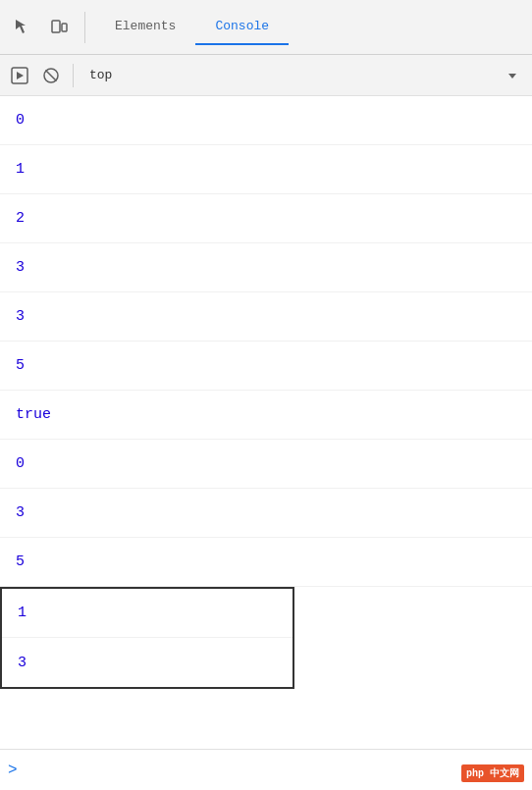  What do you see at coordinates (493, 773) in the screenshot?
I see `php-badge: php 中文网` at bounding box center [493, 773].